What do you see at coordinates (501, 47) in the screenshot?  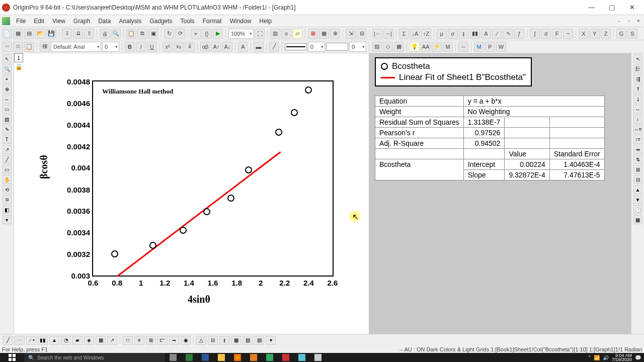 I see `send-to-word-icon: W` at bounding box center [501, 47].